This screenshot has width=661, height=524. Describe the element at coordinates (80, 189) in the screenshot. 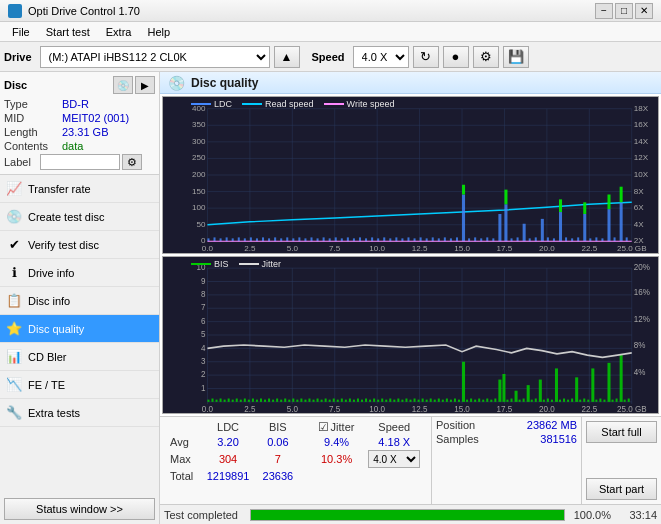

I see `sidebar-item-transfer-rate: 📈 Transfer rate` at that location.